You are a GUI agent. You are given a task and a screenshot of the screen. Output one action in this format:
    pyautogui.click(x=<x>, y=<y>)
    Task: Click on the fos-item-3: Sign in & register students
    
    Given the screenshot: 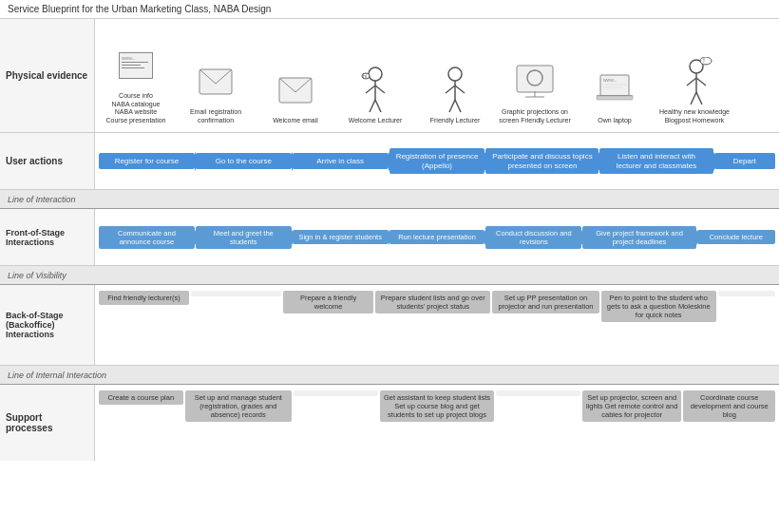 What is the action you would take?
    pyautogui.click(x=340, y=238)
    